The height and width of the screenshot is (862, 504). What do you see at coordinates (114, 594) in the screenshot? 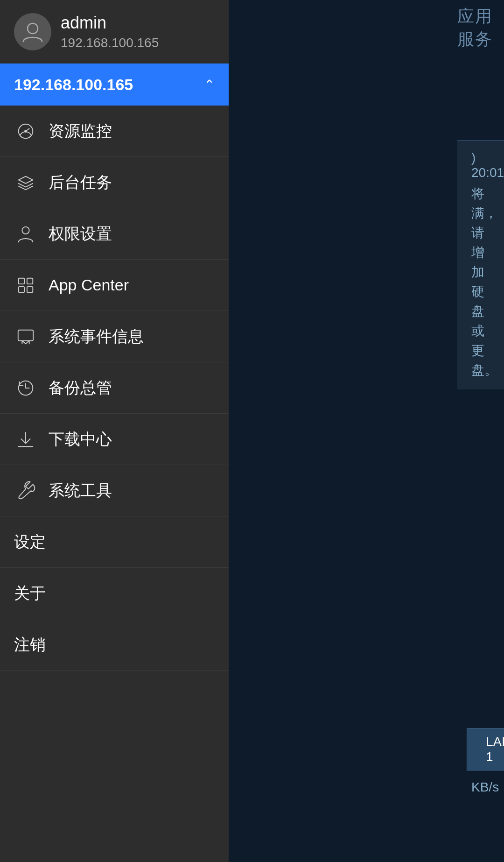
I see `sidebar-item-about: 关于` at bounding box center [114, 594].